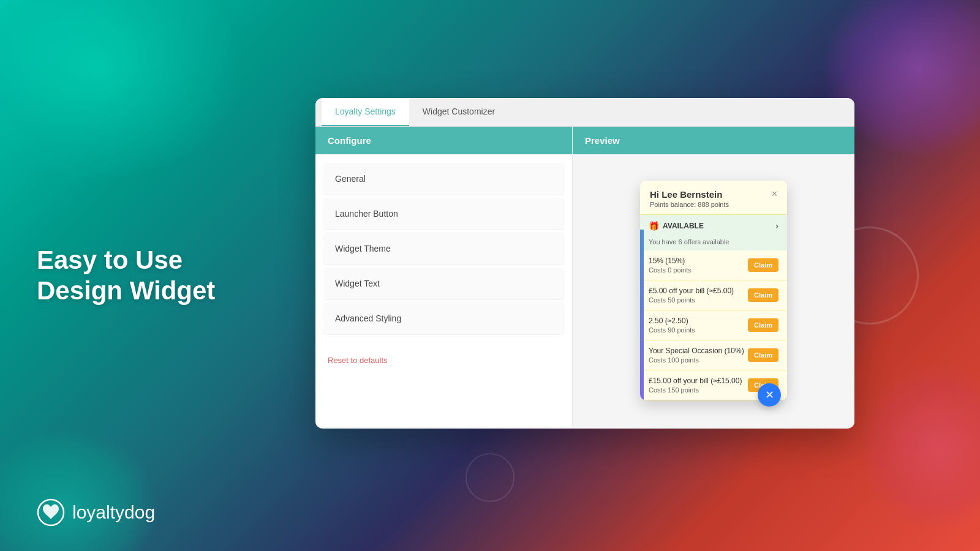 The height and width of the screenshot is (551, 980). I want to click on claim-button-1: Claim, so click(763, 295).